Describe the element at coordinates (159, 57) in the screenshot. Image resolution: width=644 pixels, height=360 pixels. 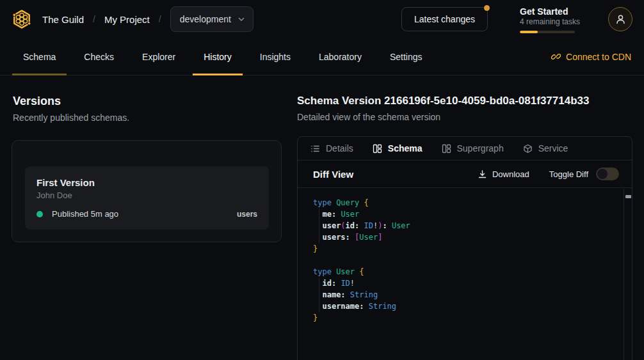
I see `tab-label: Explorer` at that location.